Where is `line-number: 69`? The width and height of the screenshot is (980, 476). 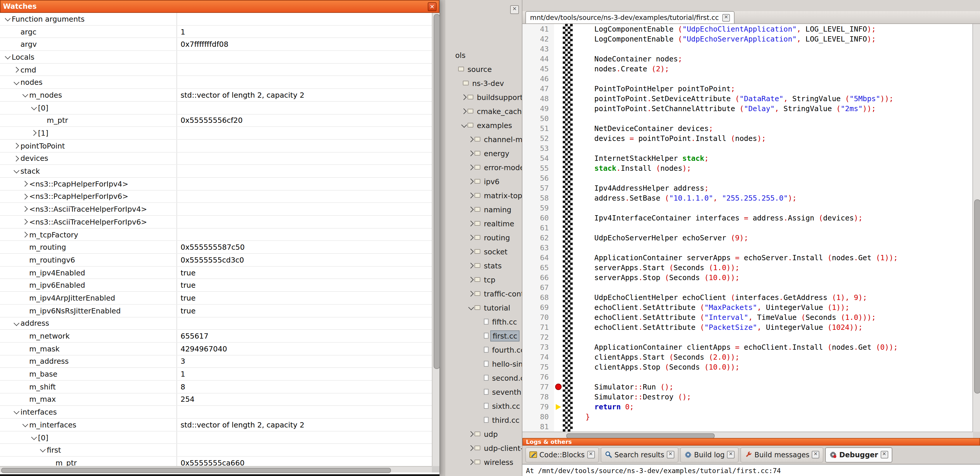 line-number: 69 is located at coordinates (538, 307).